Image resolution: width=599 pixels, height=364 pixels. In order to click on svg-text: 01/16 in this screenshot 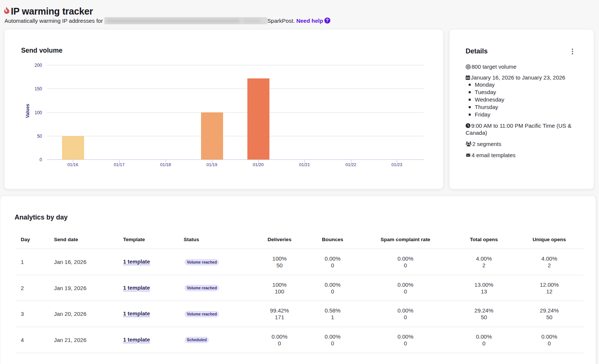, I will do `click(73, 165)`.